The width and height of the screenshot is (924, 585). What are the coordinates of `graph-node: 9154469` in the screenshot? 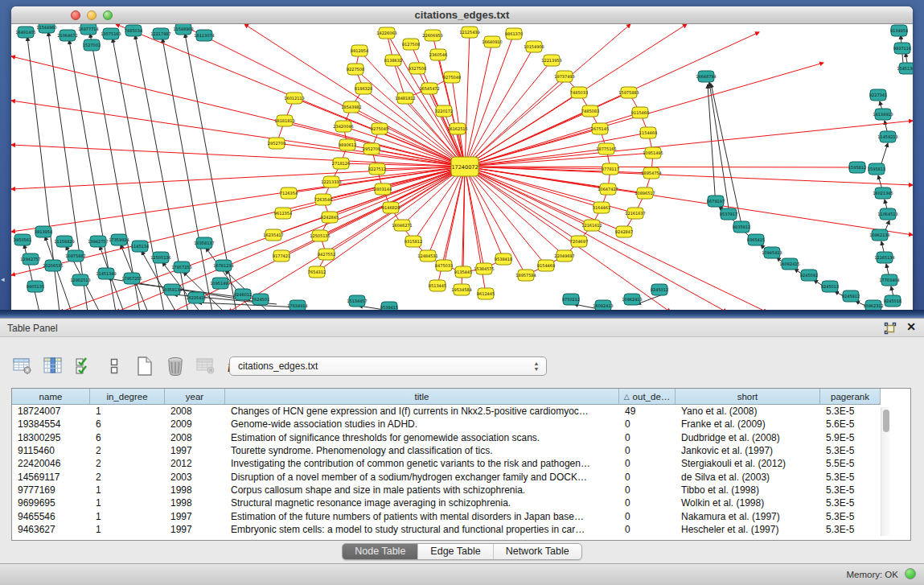 It's located at (546, 266).